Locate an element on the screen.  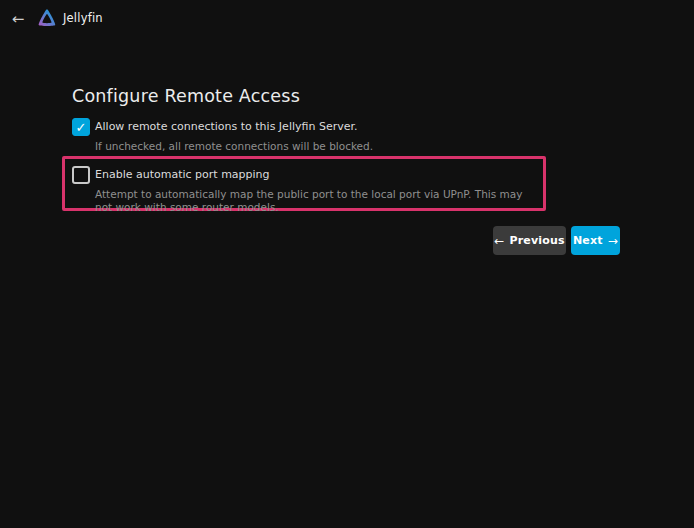
next-button-label: Next is located at coordinates (588, 240).